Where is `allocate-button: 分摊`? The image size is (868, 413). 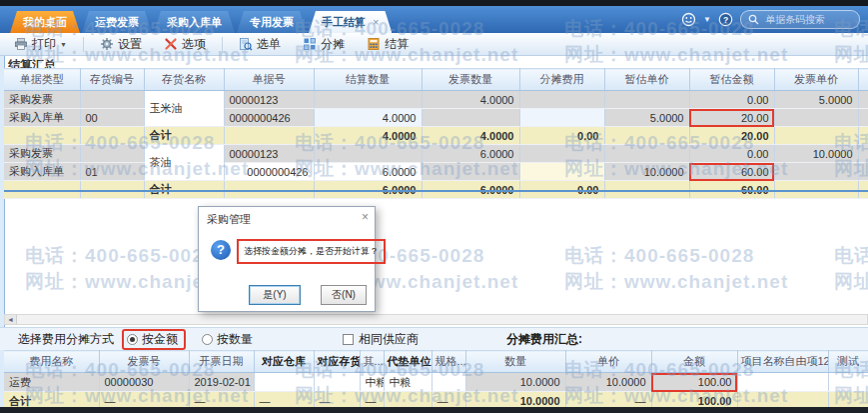
allocate-button: 分摊 is located at coordinates (324, 44).